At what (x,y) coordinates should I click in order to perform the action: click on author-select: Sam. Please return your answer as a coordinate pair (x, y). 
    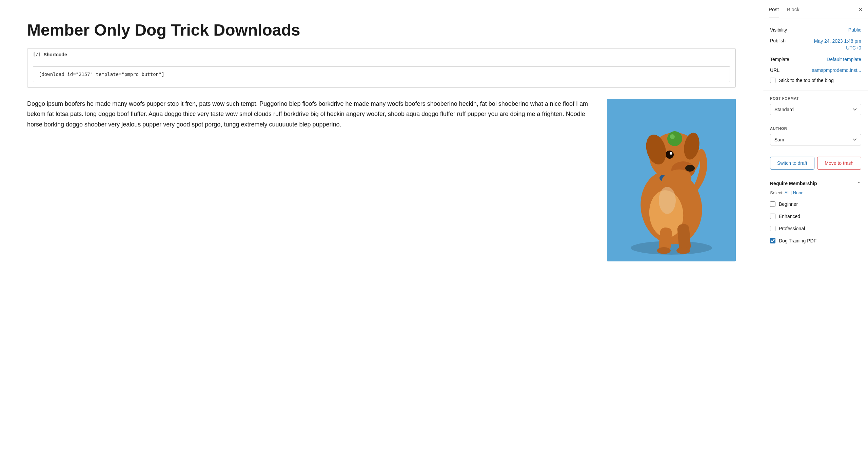
    Looking at the image, I should click on (816, 140).